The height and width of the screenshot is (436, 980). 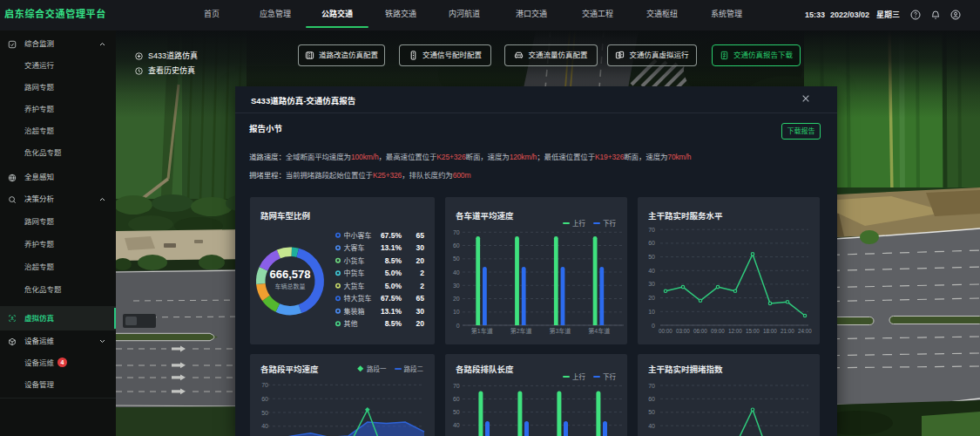 What do you see at coordinates (358, 298) in the screenshot?
I see `svg-text: 特大货车` at bounding box center [358, 298].